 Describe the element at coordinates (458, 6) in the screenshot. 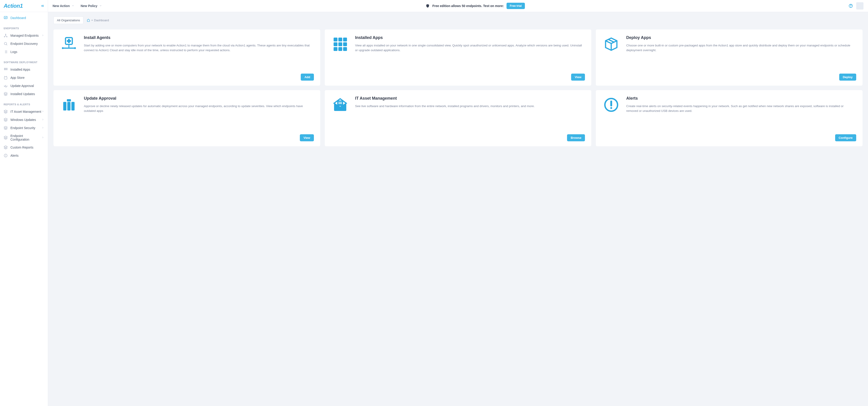

I see `topbar: New Action New Policy Free edition allow…` at that location.